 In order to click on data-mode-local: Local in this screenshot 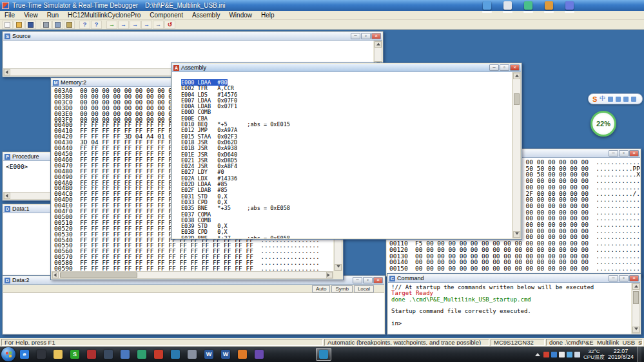, I will do `click(364, 289)`.